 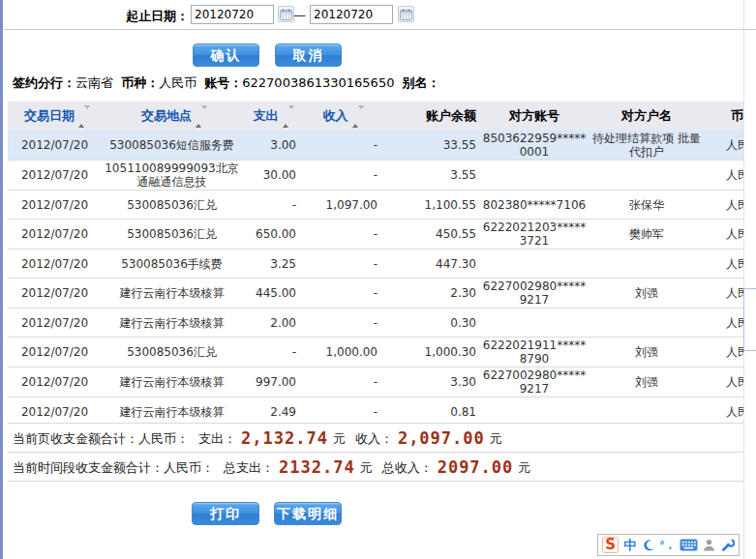 What do you see at coordinates (723, 116) in the screenshot?
I see `column-header-currency: 币种` at bounding box center [723, 116].